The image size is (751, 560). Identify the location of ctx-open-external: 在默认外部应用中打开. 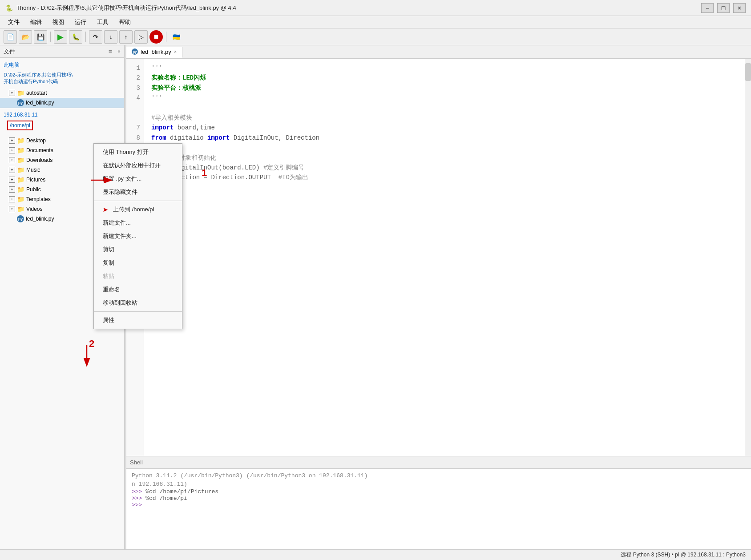
(138, 165).